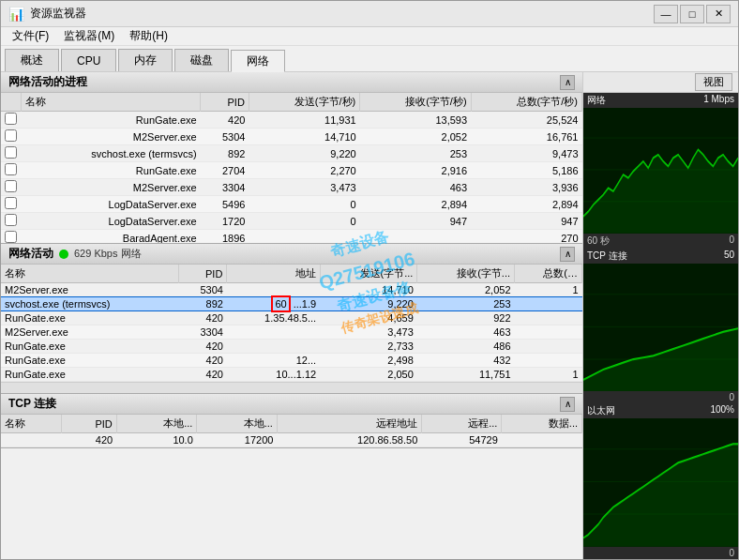 The height and width of the screenshot is (560, 739). What do you see at coordinates (64, 254) in the screenshot?
I see `network-indicator-dot` at bounding box center [64, 254].